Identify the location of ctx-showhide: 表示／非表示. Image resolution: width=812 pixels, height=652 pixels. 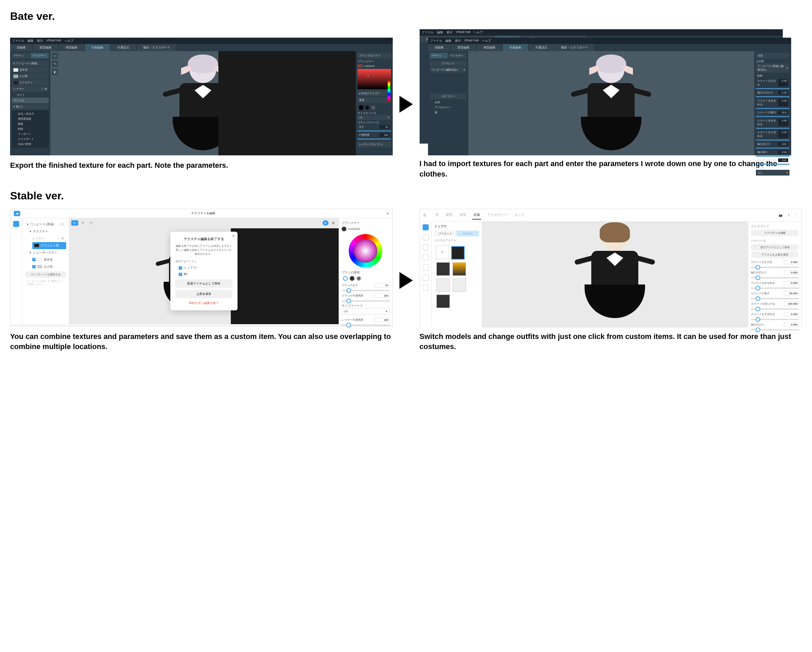
(30, 114).